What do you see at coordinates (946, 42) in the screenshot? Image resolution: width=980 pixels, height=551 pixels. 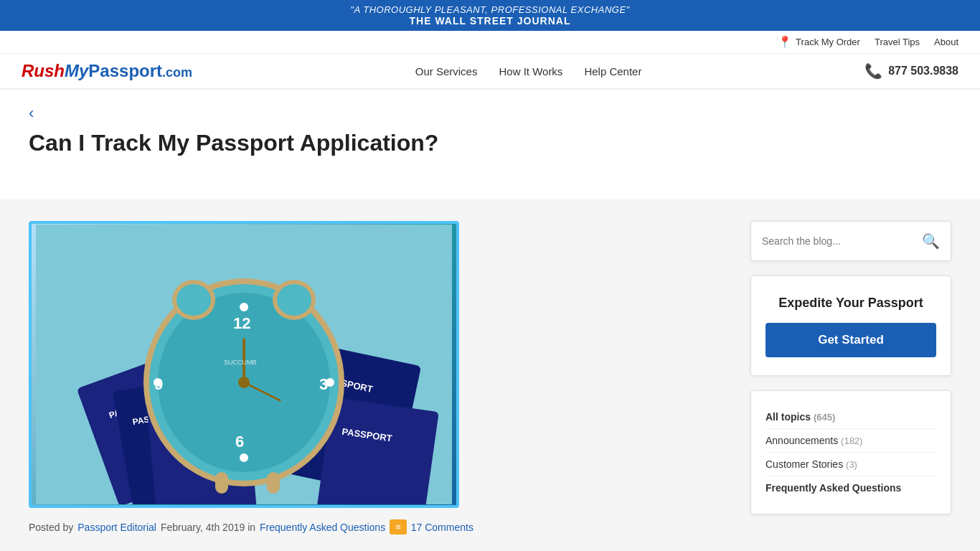 I see `about-link: About` at bounding box center [946, 42].